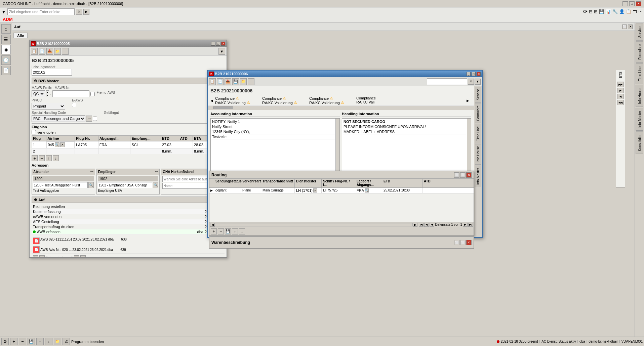 This screenshot has height=346, width=644. Describe the element at coordinates (61, 185) in the screenshot. I see `absender-search` at that location.